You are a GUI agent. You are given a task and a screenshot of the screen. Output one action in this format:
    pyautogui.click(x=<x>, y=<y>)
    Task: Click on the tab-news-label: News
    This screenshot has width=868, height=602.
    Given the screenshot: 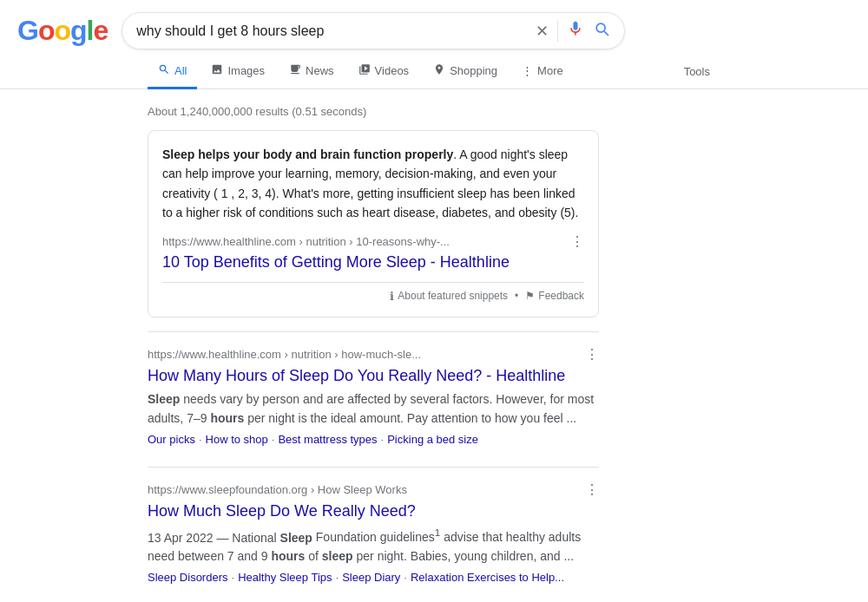 What is the action you would take?
    pyautogui.click(x=319, y=71)
    